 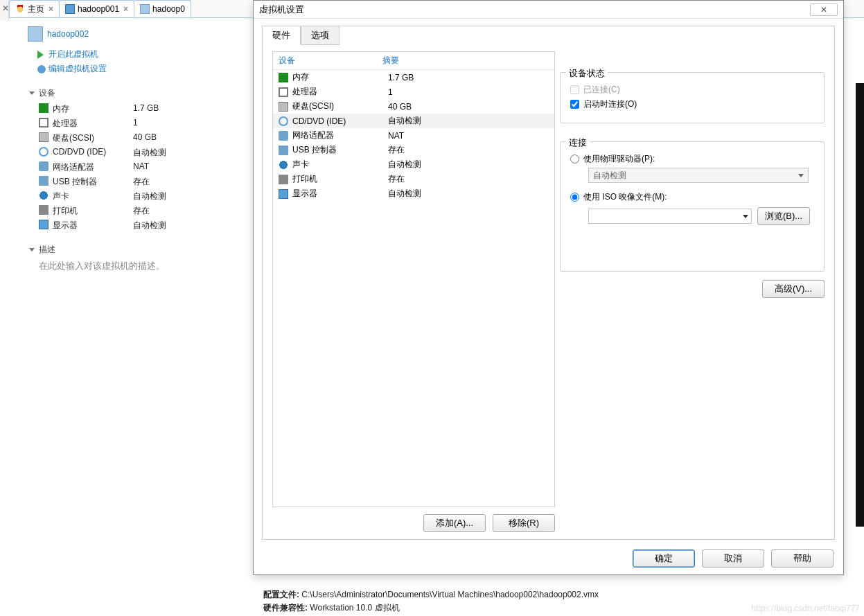 What do you see at coordinates (578, 143) in the screenshot?
I see `connection-label: 连接` at bounding box center [578, 143].